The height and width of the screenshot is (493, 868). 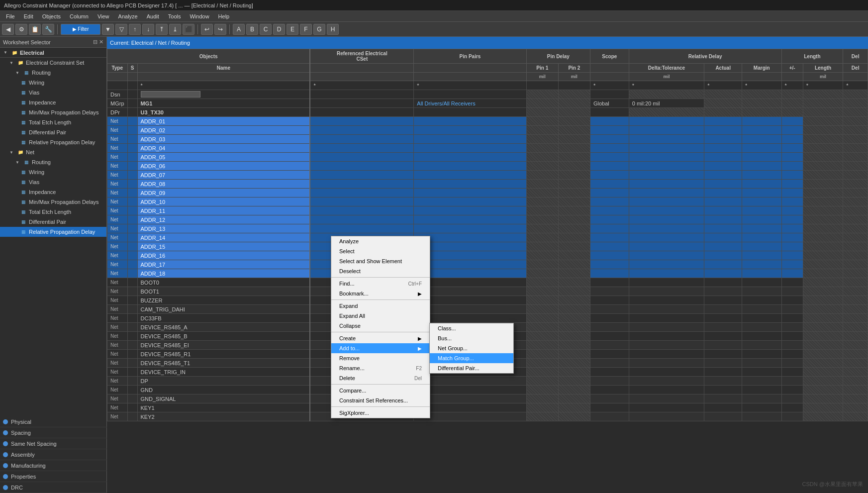 What do you see at coordinates (239, 29) in the screenshot?
I see `toolbar-btn-a: A` at bounding box center [239, 29].